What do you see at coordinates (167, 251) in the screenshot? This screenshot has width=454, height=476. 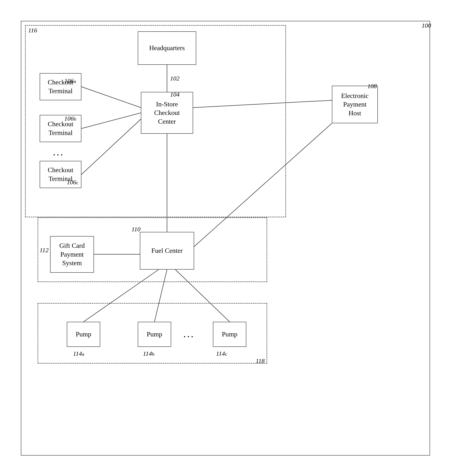 I see `fuel-center-label: Fuel Center` at bounding box center [167, 251].